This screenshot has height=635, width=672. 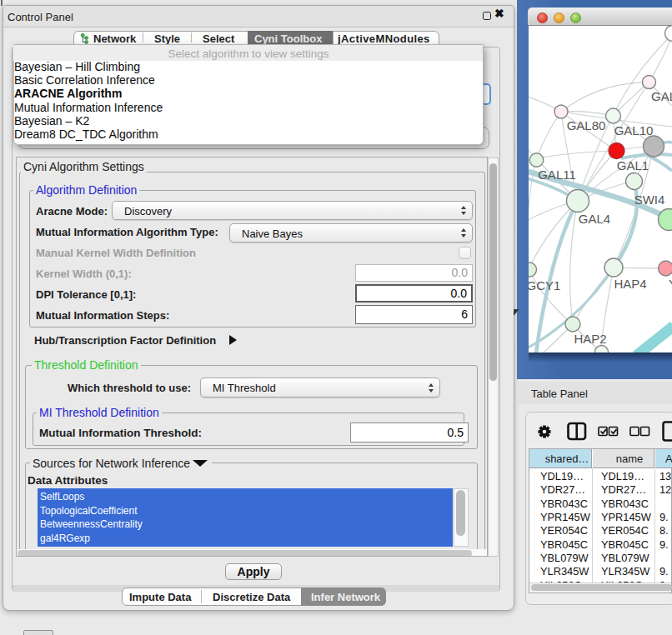 What do you see at coordinates (630, 283) in the screenshot?
I see `svg-text: HAP4` at bounding box center [630, 283].